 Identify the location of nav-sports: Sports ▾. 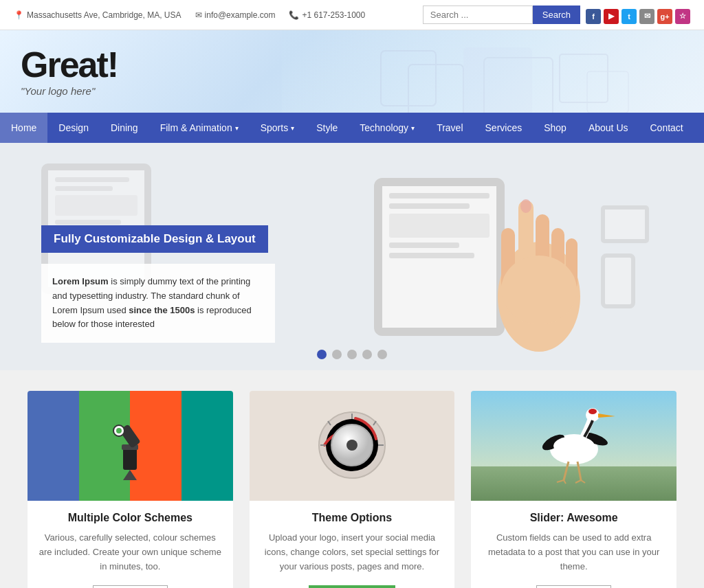
(278, 128).